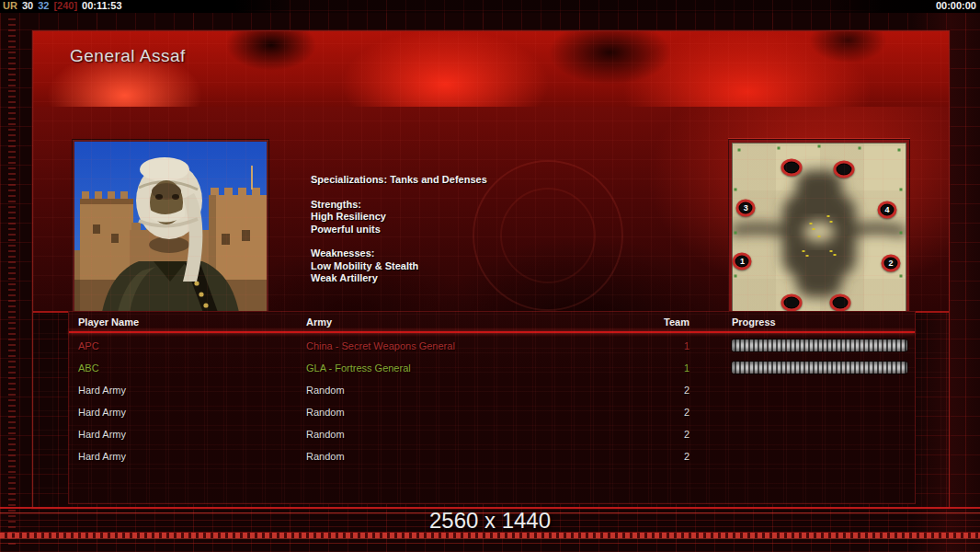 Image resolution: width=980 pixels, height=552 pixels. I want to click on general-description: Specializations: Tanks and Defenses Stre…, so click(399, 230).